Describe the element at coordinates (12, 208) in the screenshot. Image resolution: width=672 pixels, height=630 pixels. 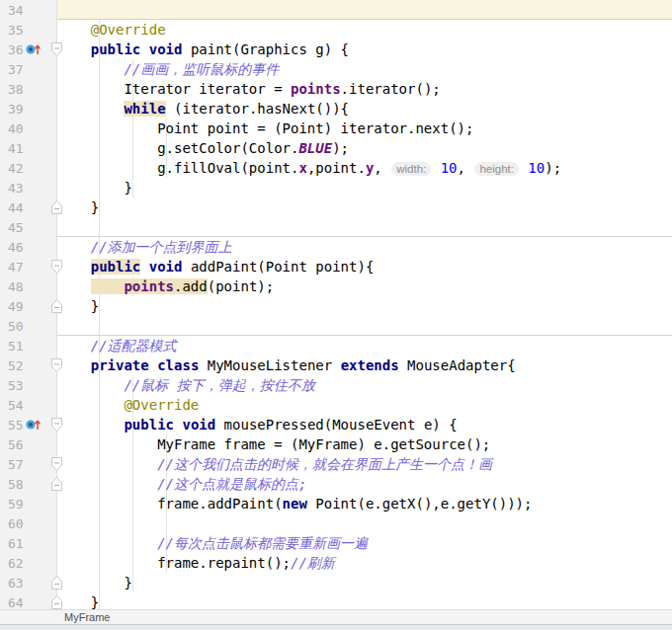
I see `line-number: 44` at that location.